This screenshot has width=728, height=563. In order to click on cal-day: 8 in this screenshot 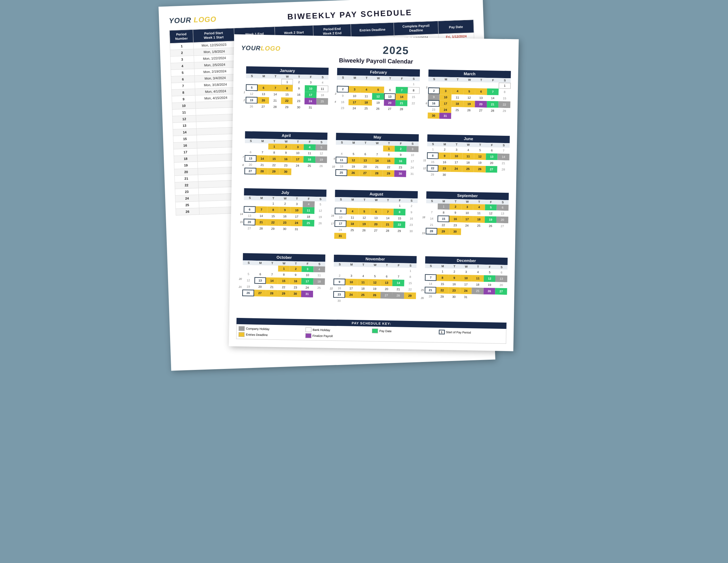, I will do `click(287, 88)`.